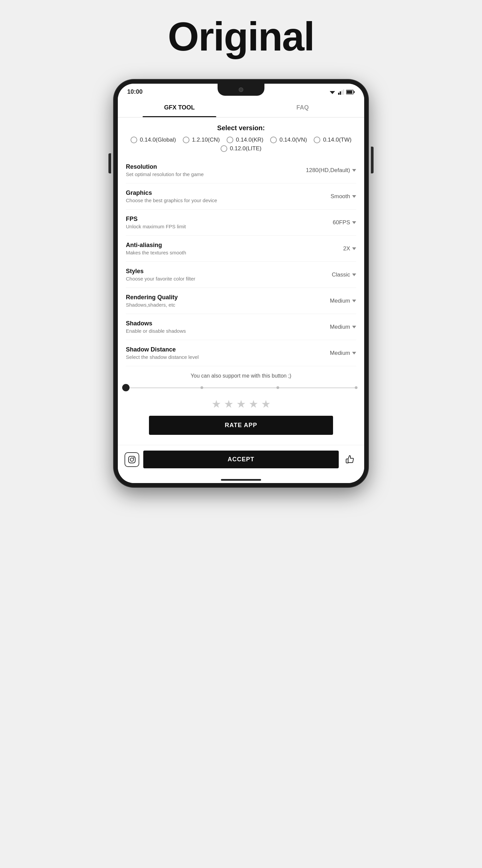 The width and height of the screenshot is (482, 868). What do you see at coordinates (241, 144) in the screenshot?
I see `version-options: 0.14.0(Global) 1.2.10(CN) 0.14.0(KR)` at bounding box center [241, 144].